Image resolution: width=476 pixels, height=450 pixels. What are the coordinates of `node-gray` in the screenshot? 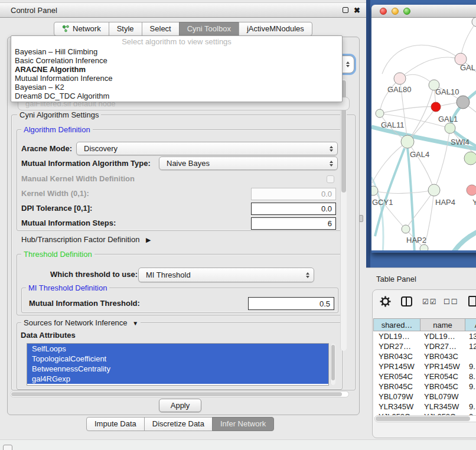 It's located at (463, 102).